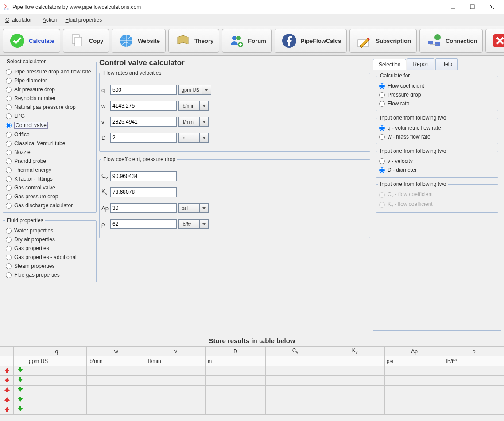 This screenshot has width=504, height=421. I want to click on input-D, so click(143, 138).